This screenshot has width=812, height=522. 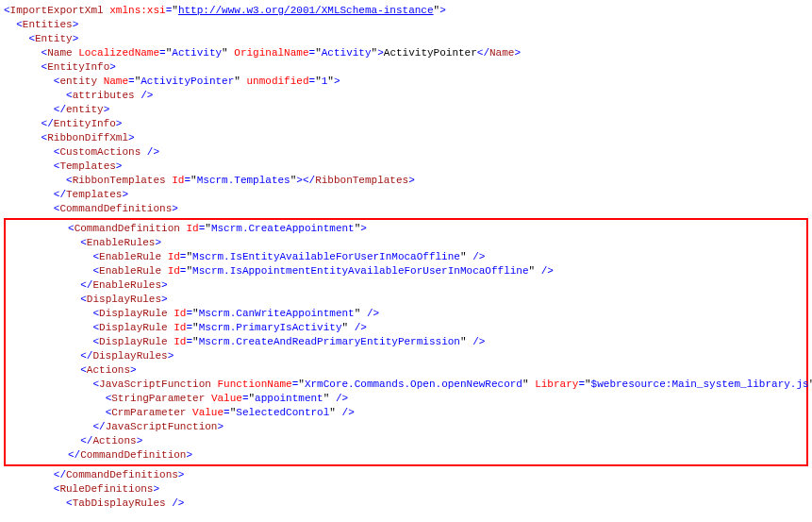 What do you see at coordinates (406, 442) in the screenshot?
I see `code-line: </Actions>` at bounding box center [406, 442].